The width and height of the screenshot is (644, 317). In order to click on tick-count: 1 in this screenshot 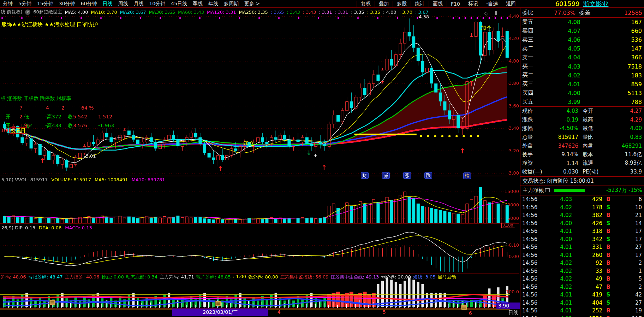, I will do `click(629, 271)`.